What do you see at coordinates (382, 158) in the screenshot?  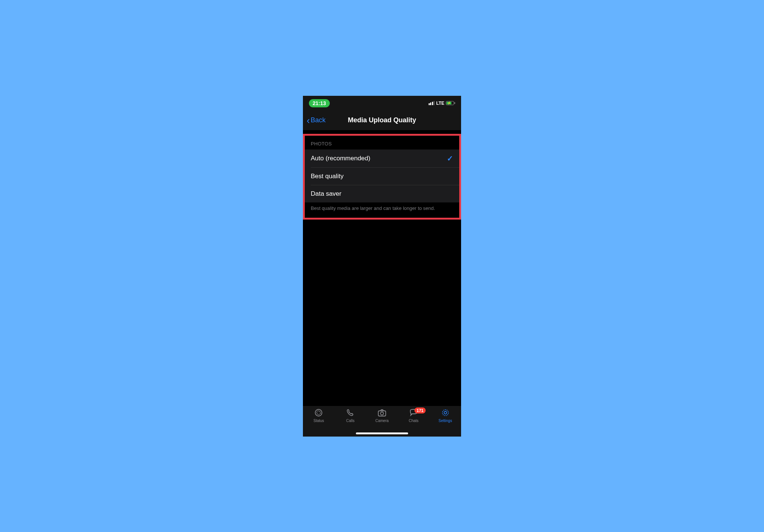 I see `option-auto: Auto (recommended) ✓` at bounding box center [382, 158].